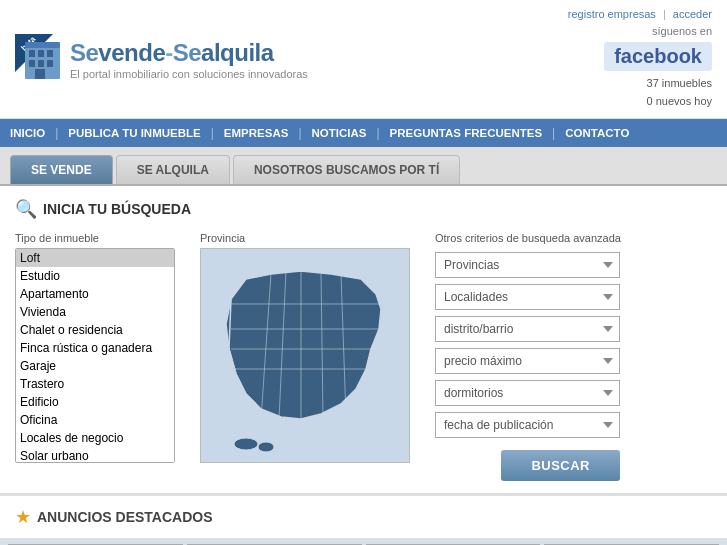 The width and height of the screenshot is (727, 545). Describe the element at coordinates (98, 238) in the screenshot. I see `tipo-label: Tipo de inmueble` at that location.